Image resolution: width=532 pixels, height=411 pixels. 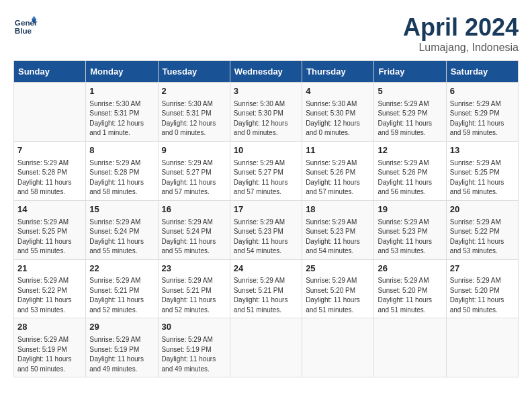 I want to click on day-number: 20, so click(x=482, y=210).